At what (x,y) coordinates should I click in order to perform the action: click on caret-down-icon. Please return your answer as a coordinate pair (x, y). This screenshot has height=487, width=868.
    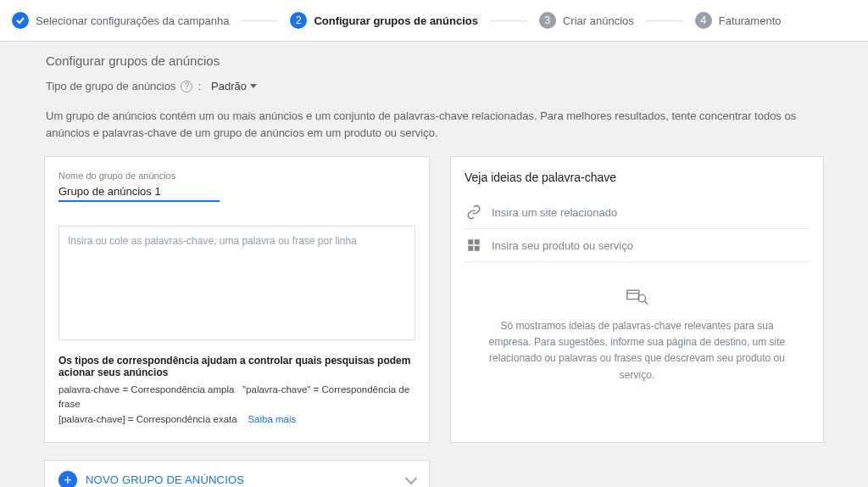
    Looking at the image, I should click on (253, 87).